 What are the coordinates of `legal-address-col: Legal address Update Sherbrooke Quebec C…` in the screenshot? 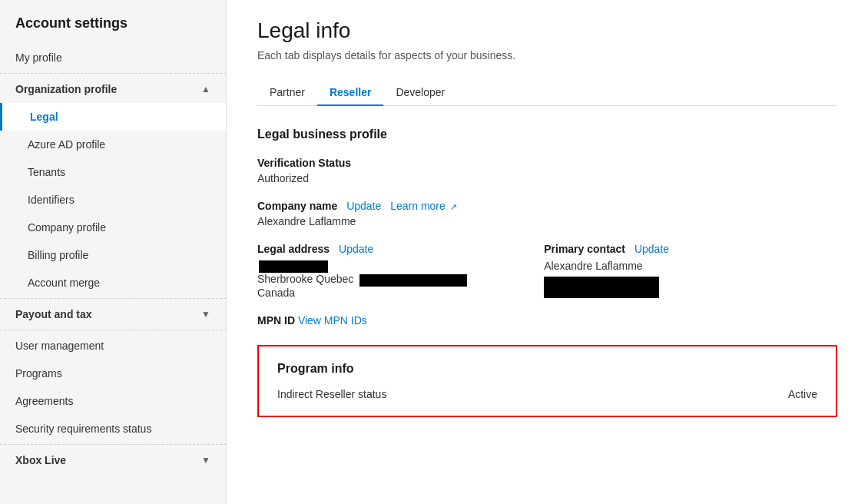 It's located at (363, 270).